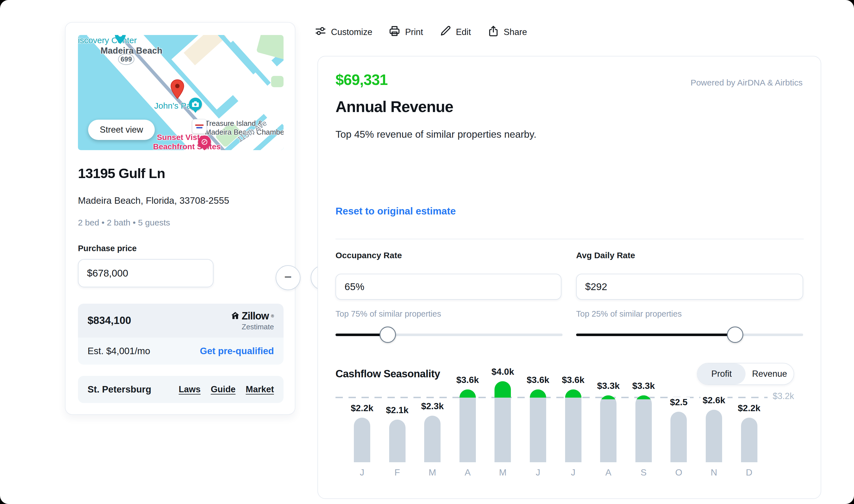 The width and height of the screenshot is (854, 504). Describe the element at coordinates (573, 426) in the screenshot. I see `chart-bar-J6` at that location.